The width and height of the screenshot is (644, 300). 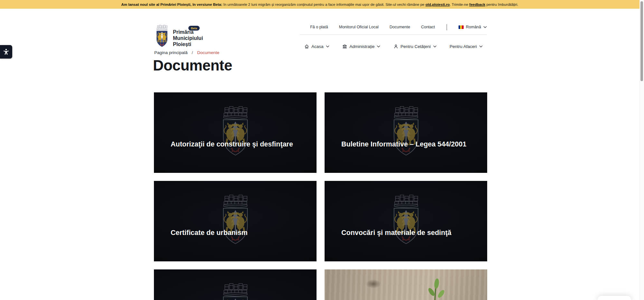 What do you see at coordinates (393, 46) in the screenshot?
I see `main-nav: Acasa Administrație Pentru Cetățeni Pent…` at bounding box center [393, 46].